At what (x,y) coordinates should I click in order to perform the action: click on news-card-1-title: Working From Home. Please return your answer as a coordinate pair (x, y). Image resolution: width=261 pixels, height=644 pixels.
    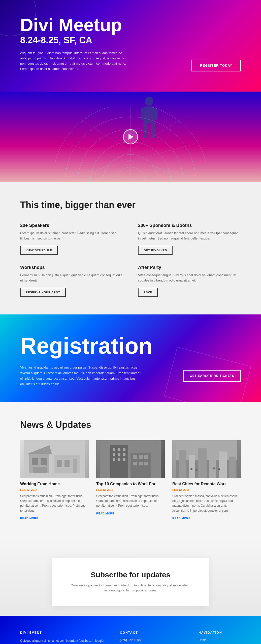
    Looking at the image, I should click on (54, 484).